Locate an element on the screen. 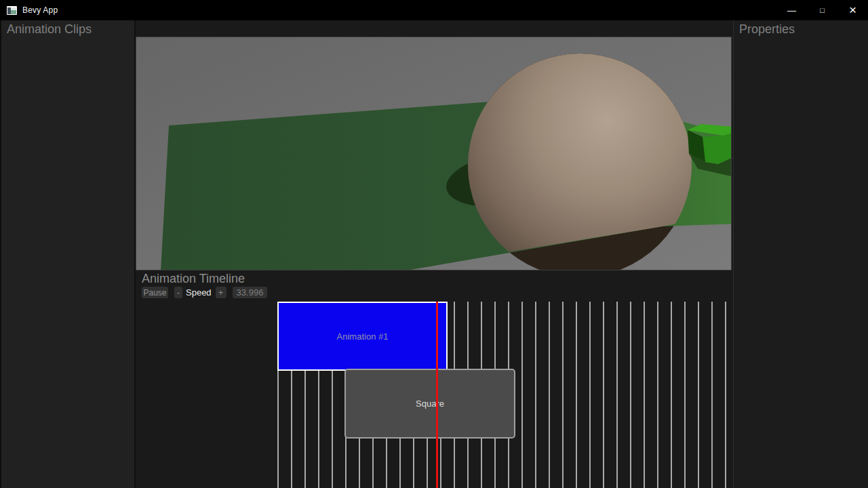 This screenshot has width=868, height=488. playhead is located at coordinates (437, 394).